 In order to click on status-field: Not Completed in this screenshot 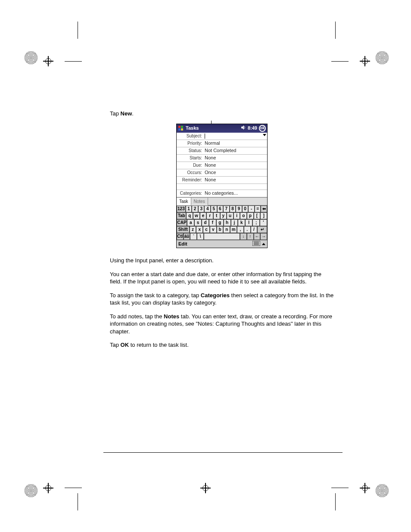, I will do `click(235, 151)`.